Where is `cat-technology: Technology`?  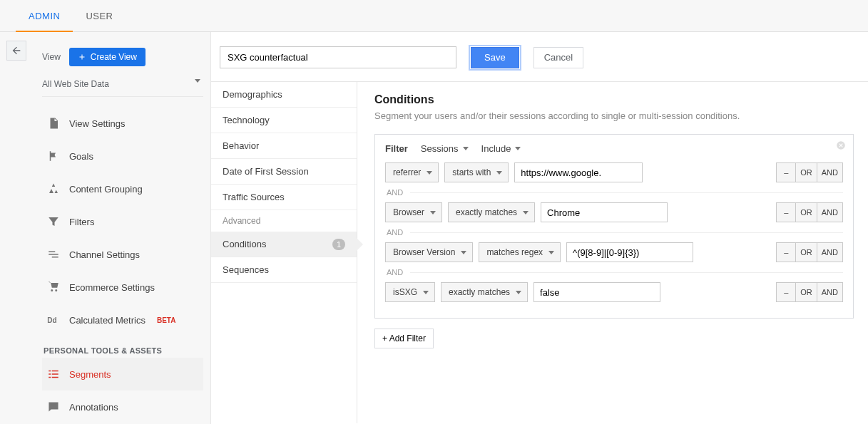
cat-technology: Technology is located at coordinates (284, 120).